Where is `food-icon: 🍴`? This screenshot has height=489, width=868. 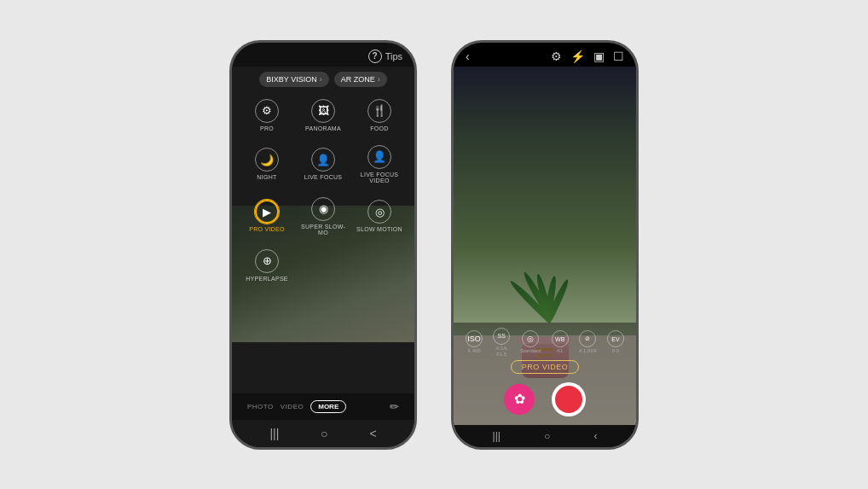 food-icon: 🍴 is located at coordinates (379, 111).